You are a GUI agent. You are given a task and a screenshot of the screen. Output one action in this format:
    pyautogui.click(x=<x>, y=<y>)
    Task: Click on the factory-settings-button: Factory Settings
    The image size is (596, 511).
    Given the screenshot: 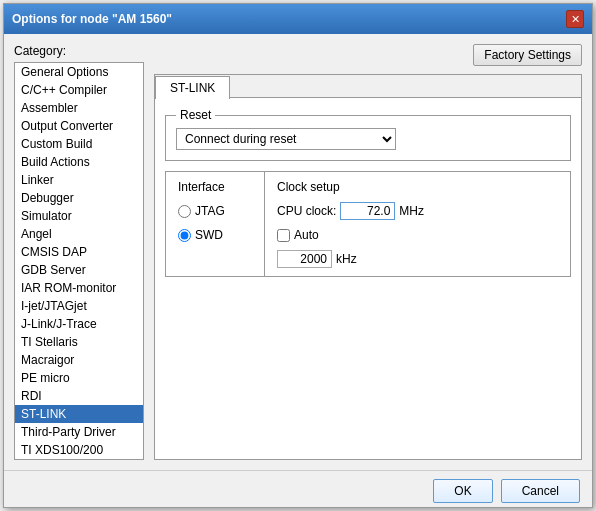 What is the action you would take?
    pyautogui.click(x=528, y=55)
    